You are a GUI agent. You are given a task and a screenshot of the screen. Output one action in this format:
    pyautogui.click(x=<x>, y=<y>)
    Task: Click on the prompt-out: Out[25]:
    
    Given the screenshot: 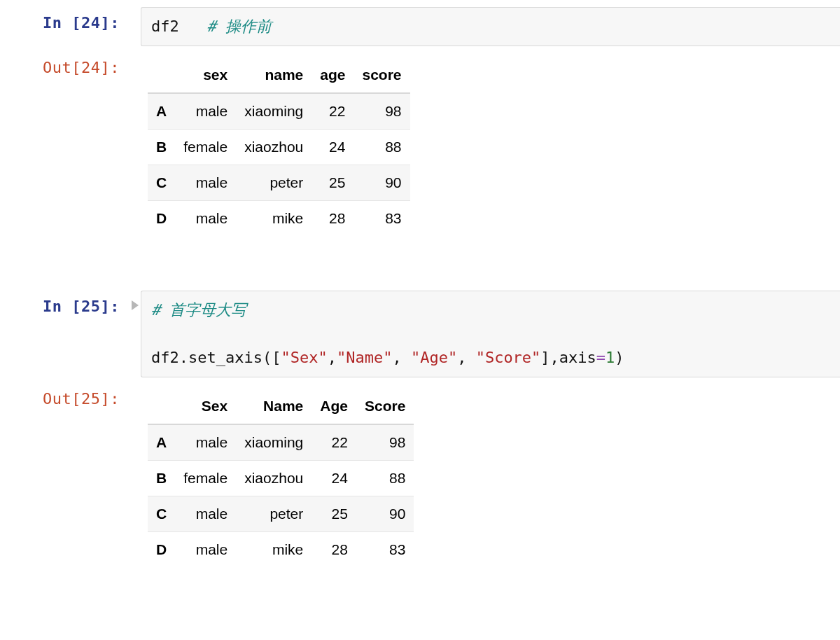 What is the action you would take?
    pyautogui.click(x=64, y=395)
    